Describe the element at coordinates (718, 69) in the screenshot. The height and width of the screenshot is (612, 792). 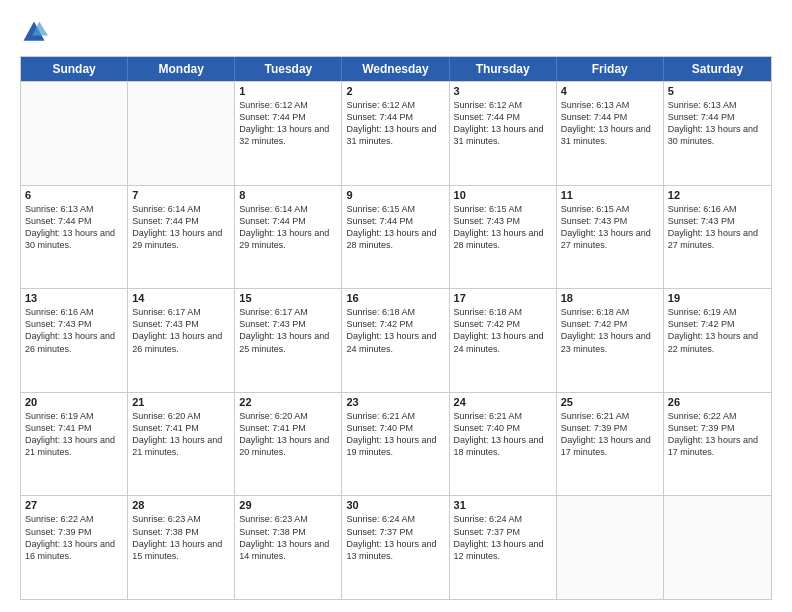
I see `weekday-header: Saturday` at that location.